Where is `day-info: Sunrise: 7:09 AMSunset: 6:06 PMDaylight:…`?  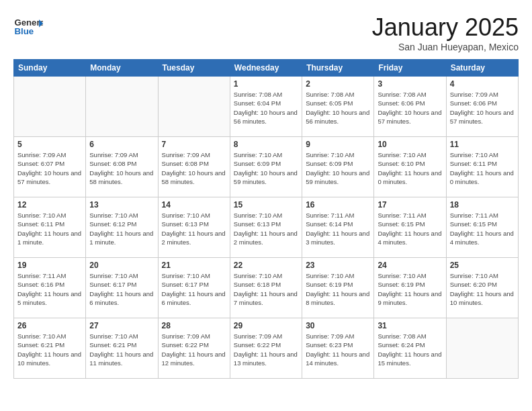 day-info: Sunrise: 7:09 AMSunset: 6:06 PMDaylight:… is located at coordinates (482, 107).